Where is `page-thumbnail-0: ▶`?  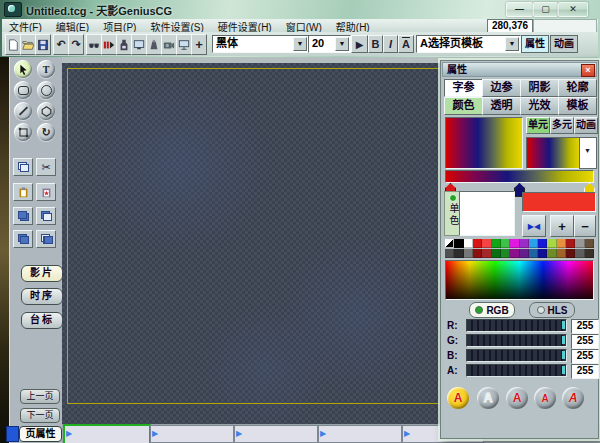
page-thumbnail-0: ▶ is located at coordinates (107, 434).